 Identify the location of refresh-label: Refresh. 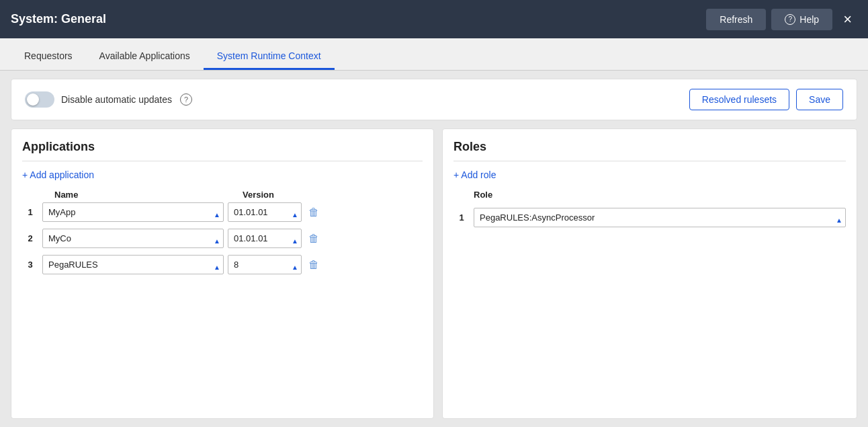
(736, 20).